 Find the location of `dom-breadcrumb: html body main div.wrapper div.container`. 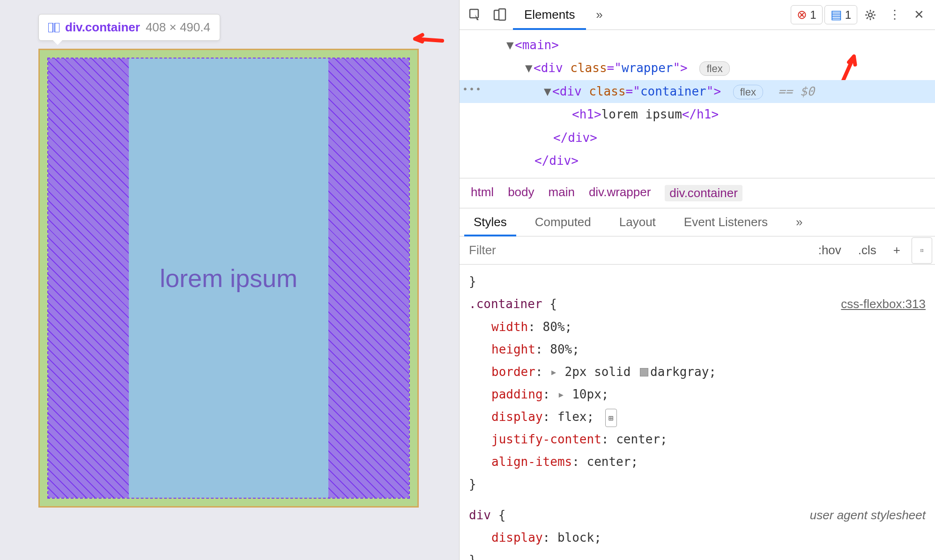

dom-breadcrumb: html body main div.wrapper div.container is located at coordinates (697, 193).